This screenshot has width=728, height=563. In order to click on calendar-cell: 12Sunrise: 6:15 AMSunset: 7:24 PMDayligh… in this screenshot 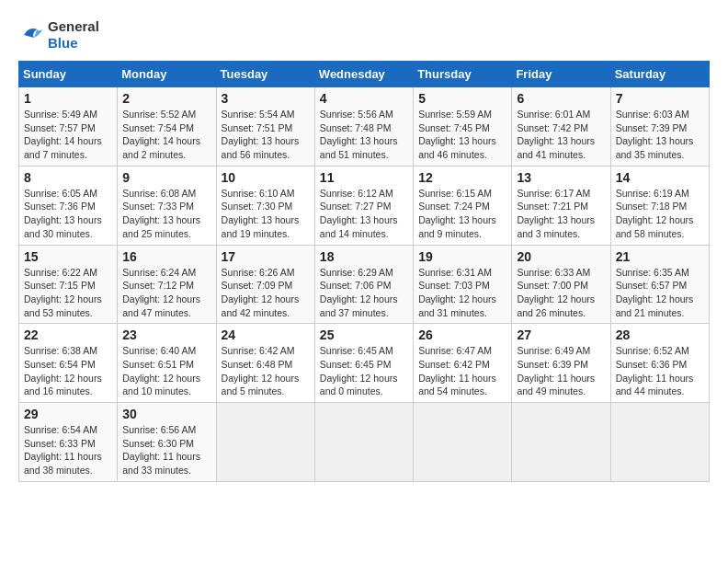, I will do `click(463, 205)`.